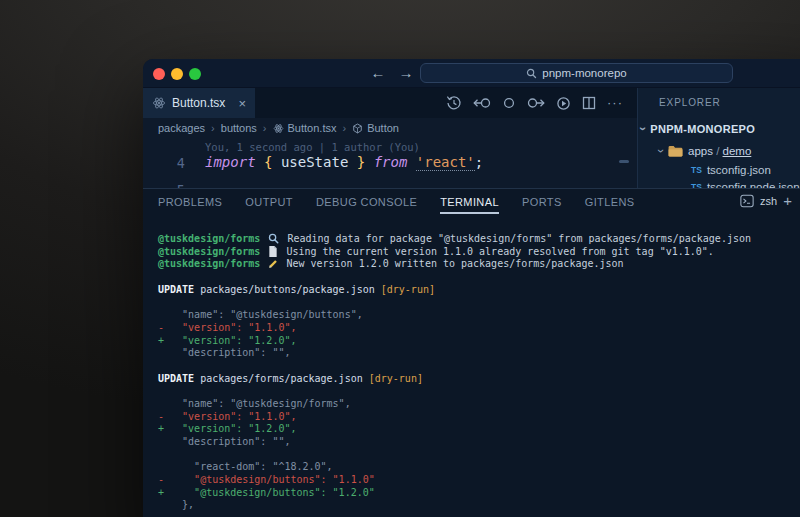 The height and width of the screenshot is (517, 800). I want to click on terminal-line: UPDATE packages/buttons/package.json [dr…, so click(454, 290).